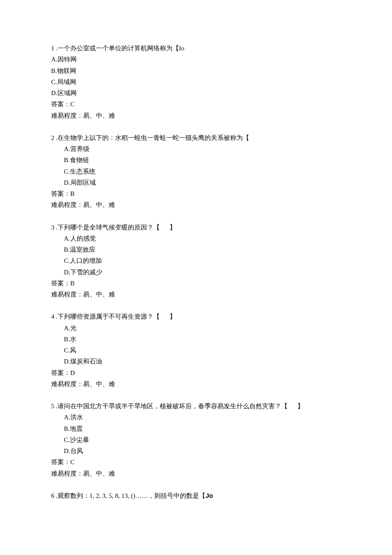 The width and height of the screenshot is (392, 555). I want to click on question-number: 2, so click(53, 138).